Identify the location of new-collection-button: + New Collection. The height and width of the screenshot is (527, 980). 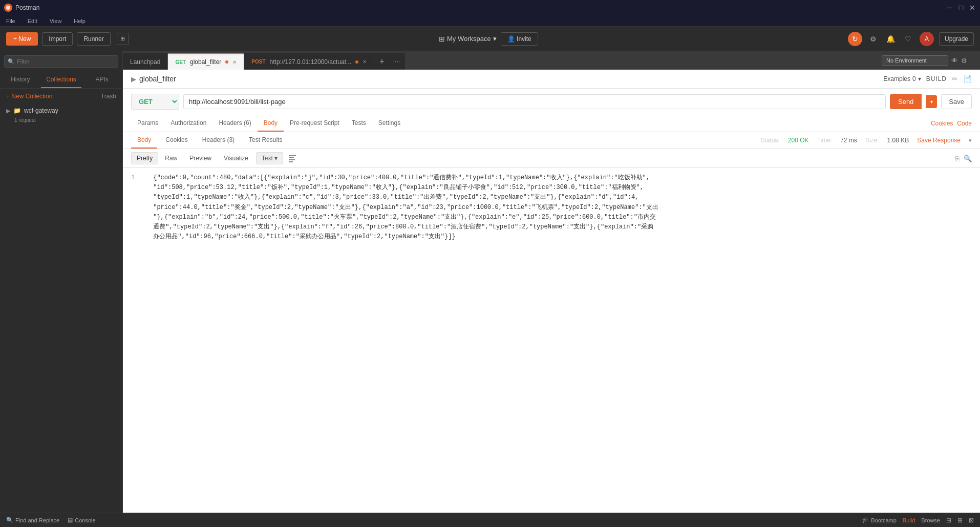
(29, 96).